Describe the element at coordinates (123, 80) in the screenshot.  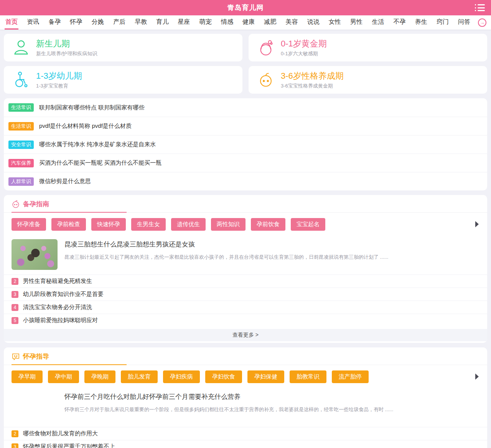
I see `category-card-3: 1-3岁幼儿期 1-3岁宝宝教育` at that location.